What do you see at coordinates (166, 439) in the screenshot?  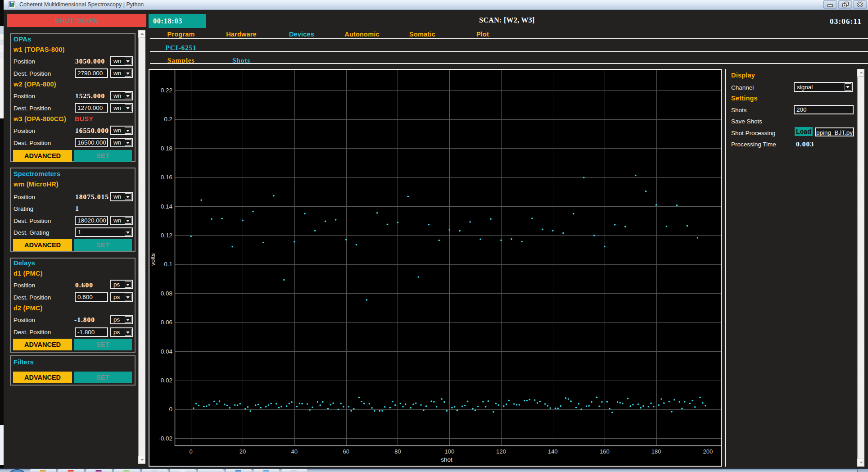 I see `svg-text: -0.02` at bounding box center [166, 439].